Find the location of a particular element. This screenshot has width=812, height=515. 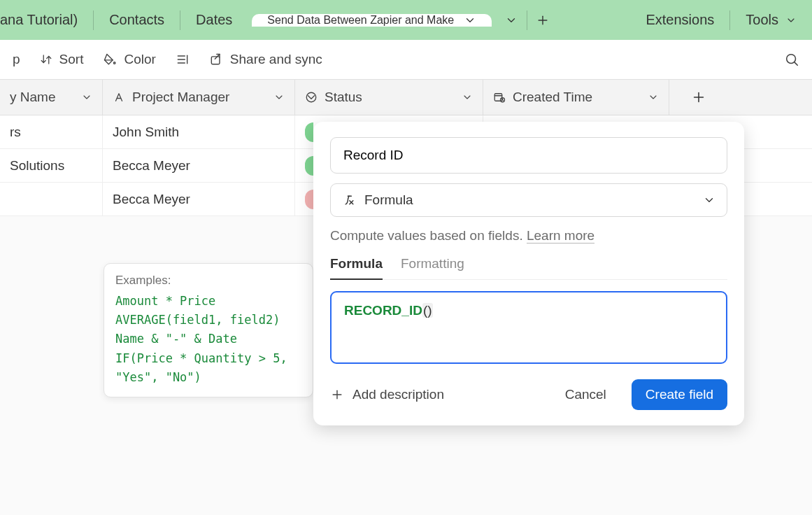

column-blank is located at coordinates (770, 97).